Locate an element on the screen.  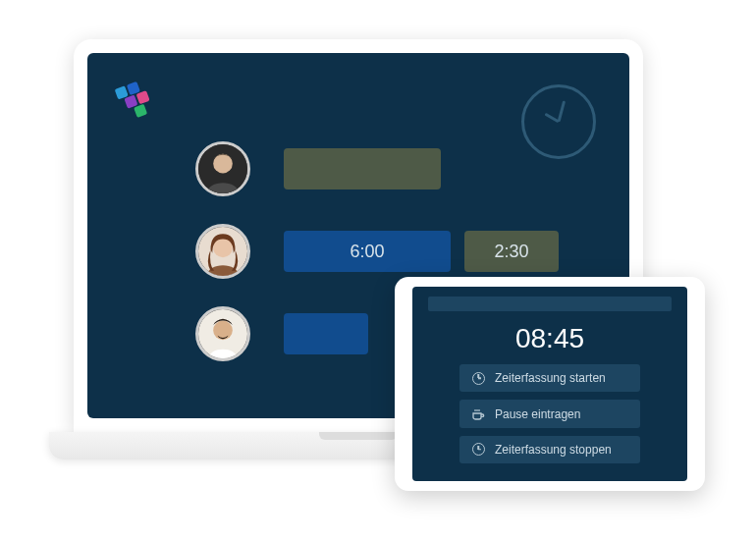
pause-button: Pause eintragen is located at coordinates (550, 413).